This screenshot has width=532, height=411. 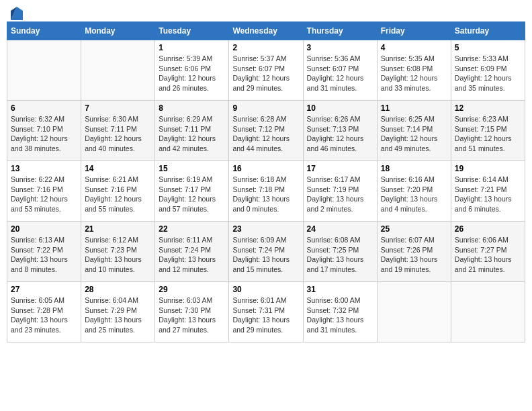 I want to click on calendar-cell: 28Sunrise: 6:04 AM Sunset: 7:29 PM Dayli…, so click(x=118, y=312).